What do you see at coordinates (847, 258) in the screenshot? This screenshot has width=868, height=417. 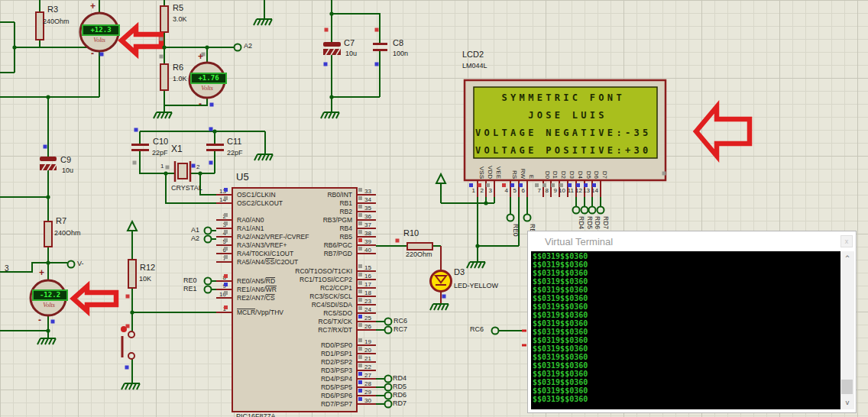 I see `scroll-up-icon: ^` at bounding box center [847, 258].